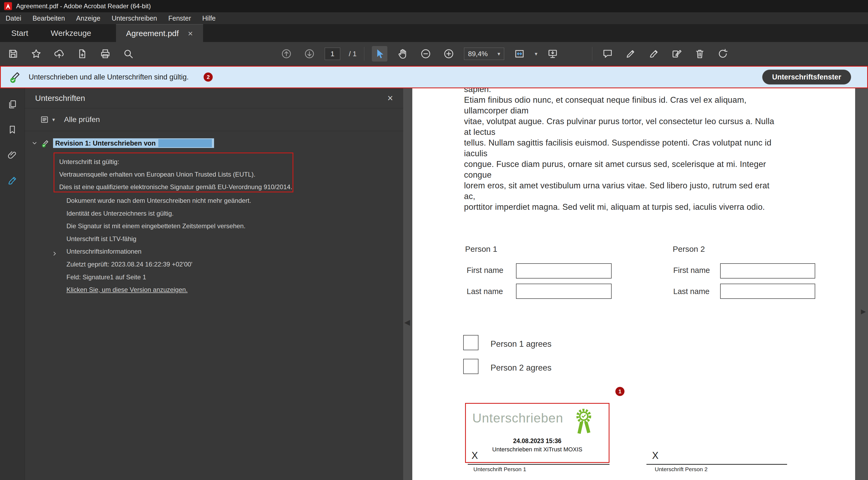  I want to click on tabbar: Start Werkzeuge Agreement.pdf ×, so click(434, 33).